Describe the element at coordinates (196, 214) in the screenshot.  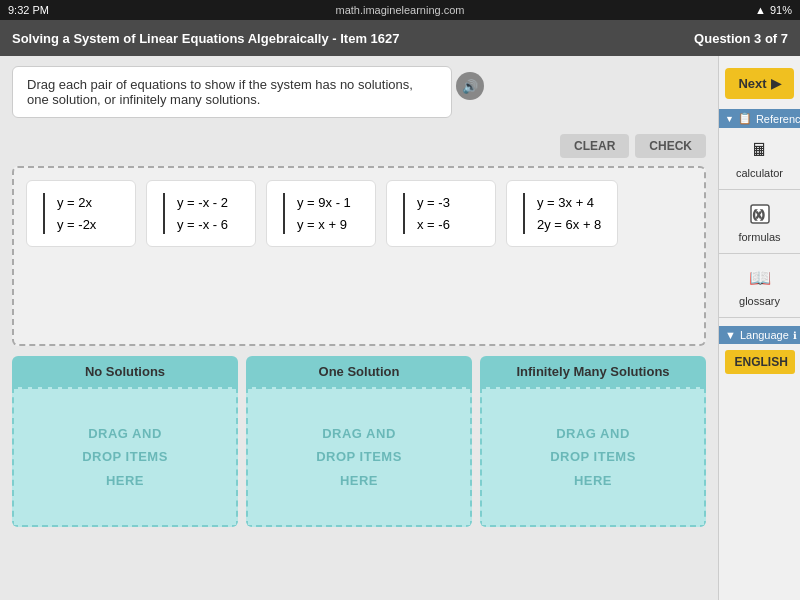
I see `equation-system-1: y = -x - 2 y = -x - 6` at that location.